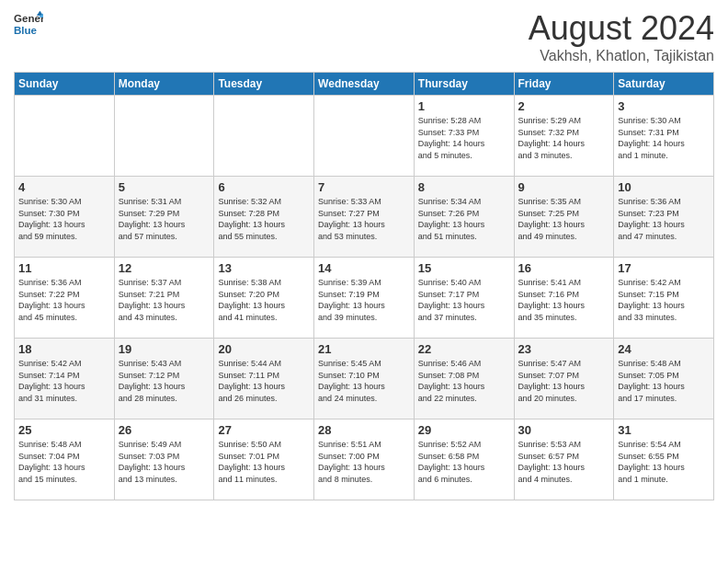  I want to click on day-cell: 3Sunrise: 5:30 AM Sunset: 7:31 PM Daylig…, so click(664, 136).